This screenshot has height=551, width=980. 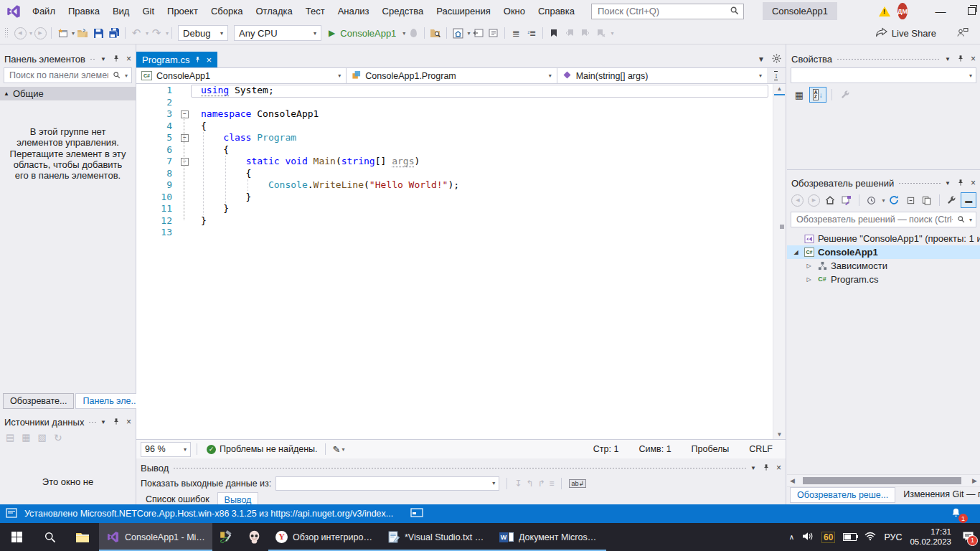 What do you see at coordinates (667, 11) in the screenshot?
I see `quick-search` at bounding box center [667, 11].